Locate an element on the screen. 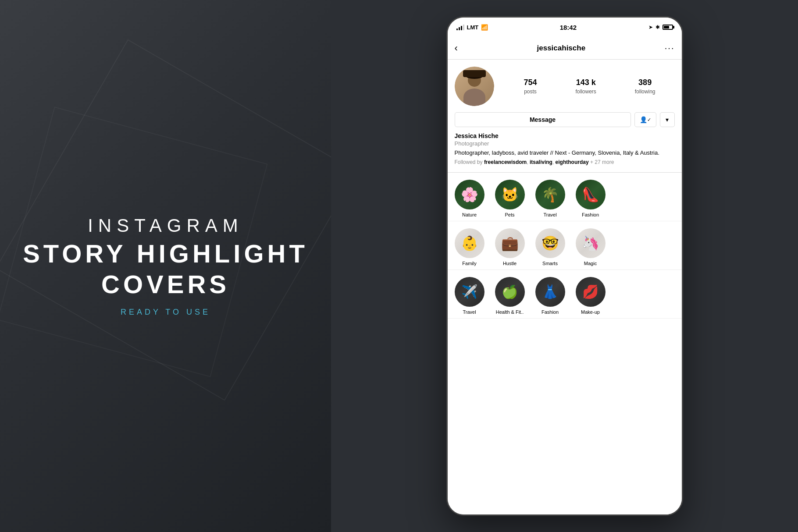 This screenshot has width=798, height=532. highlight-label-nature: Nature is located at coordinates (469, 215).